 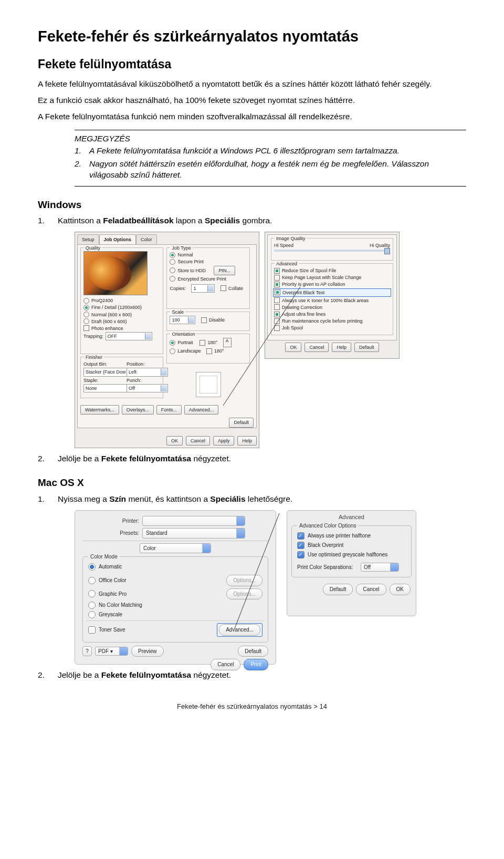 What do you see at coordinates (181, 248) in the screenshot?
I see `group-job-type: Job Type` at bounding box center [181, 248].